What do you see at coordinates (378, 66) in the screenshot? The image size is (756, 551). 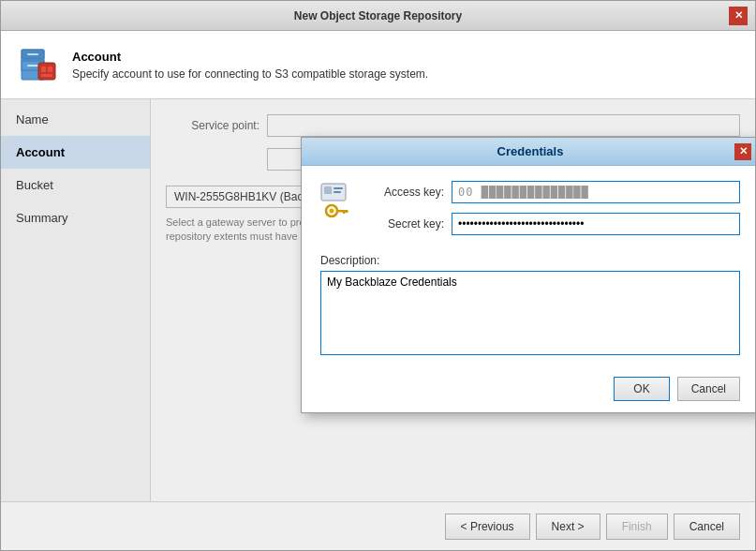 I see `header-area: Account Specify account to use for conne…` at bounding box center [378, 66].